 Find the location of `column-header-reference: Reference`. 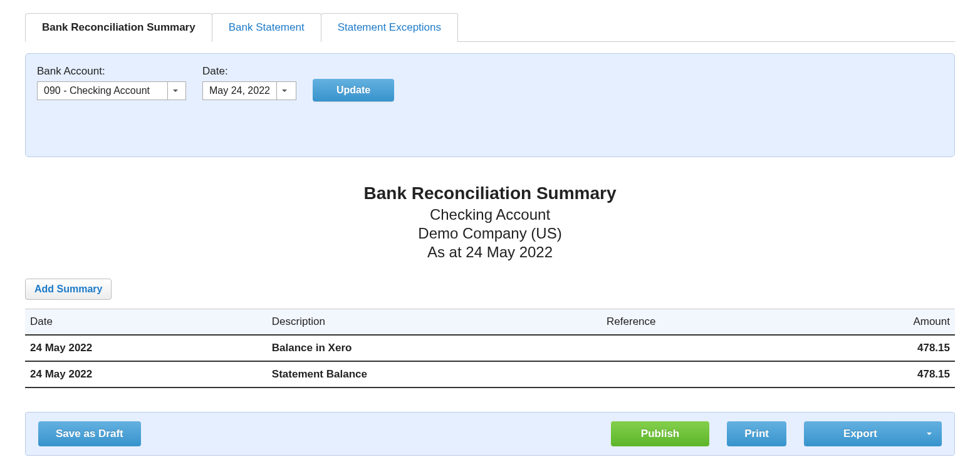

column-header-reference: Reference is located at coordinates (713, 322).